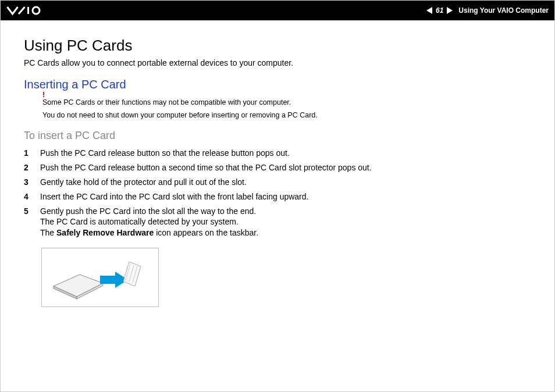 The image size is (555, 392). What do you see at coordinates (278, 183) in the screenshot?
I see `step-item: 3 Gently take hold of the protector and …` at bounding box center [278, 183].